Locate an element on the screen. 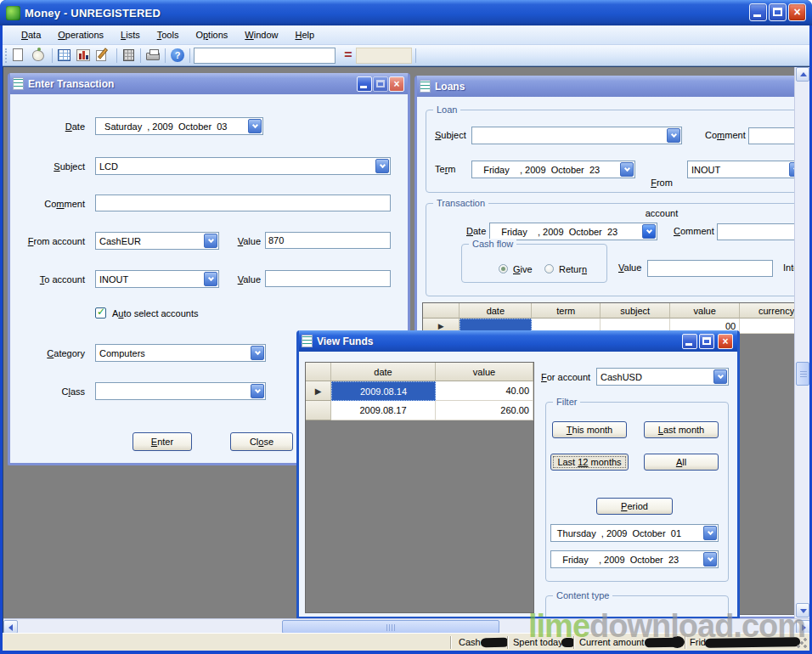  subject-combobox: LCD is located at coordinates (243, 166).